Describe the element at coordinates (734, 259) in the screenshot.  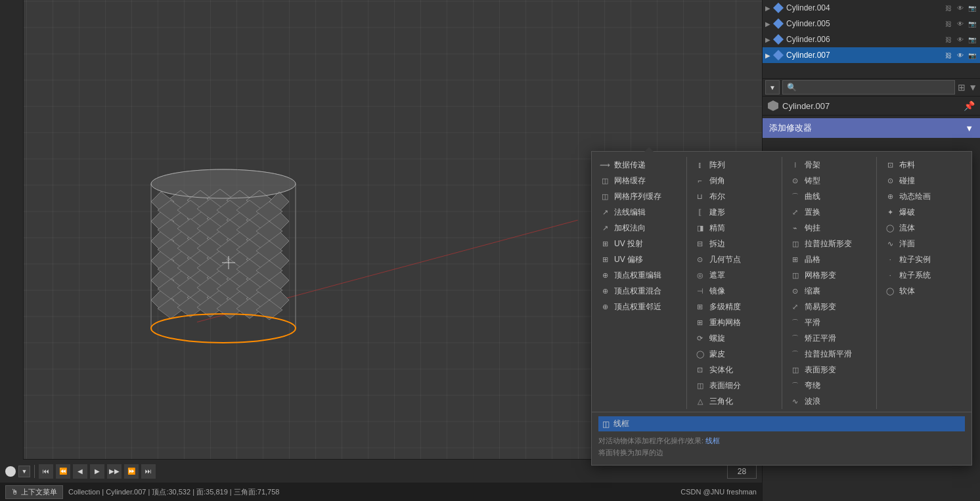
I see `geo-nodes-item: ⊙ 几何节点` at that location.